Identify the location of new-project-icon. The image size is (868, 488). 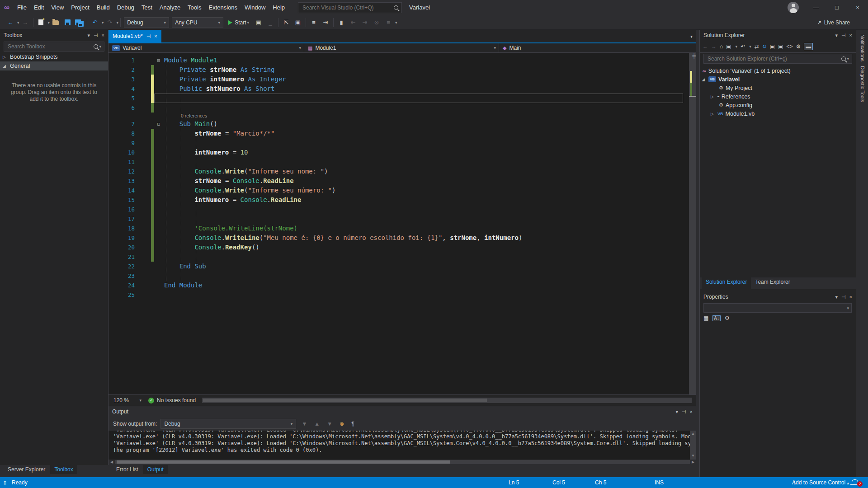
(41, 23).